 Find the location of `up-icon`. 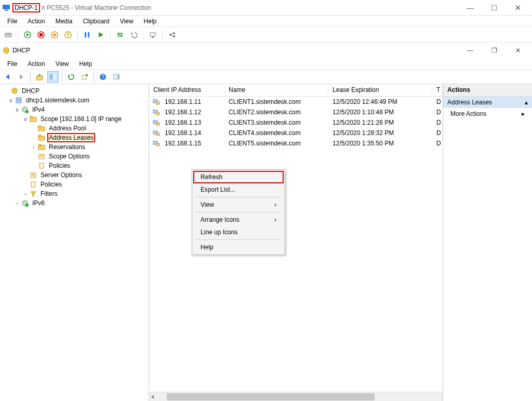

up-icon is located at coordinates (39, 77).